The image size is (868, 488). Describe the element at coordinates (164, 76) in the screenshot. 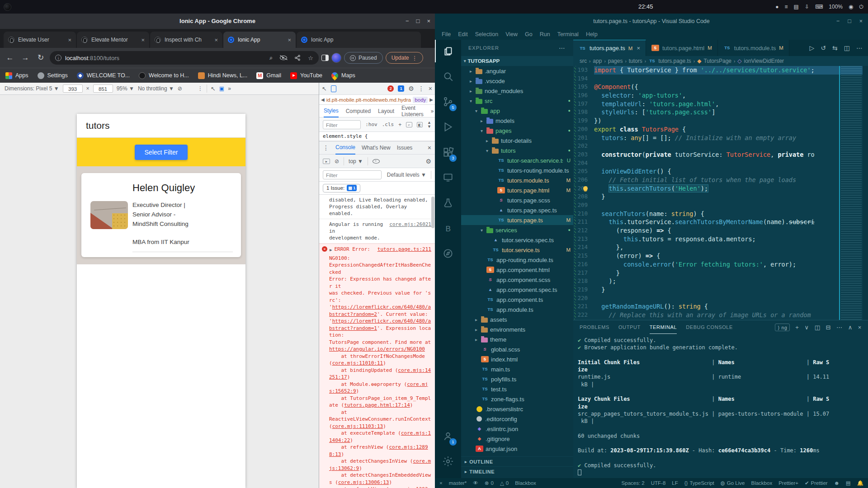

I see `bookmark-item: Welcome to H...` at that location.